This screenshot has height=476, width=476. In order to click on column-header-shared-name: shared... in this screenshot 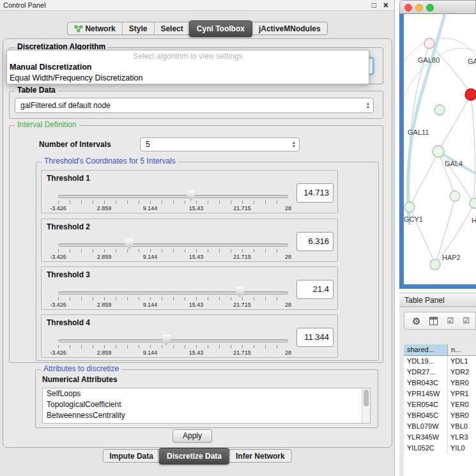, I will do `click(426, 350)`.